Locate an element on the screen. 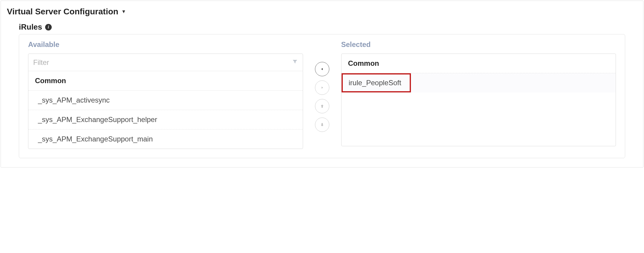 The image size is (644, 253). triangle-right-icon is located at coordinates (322, 88).